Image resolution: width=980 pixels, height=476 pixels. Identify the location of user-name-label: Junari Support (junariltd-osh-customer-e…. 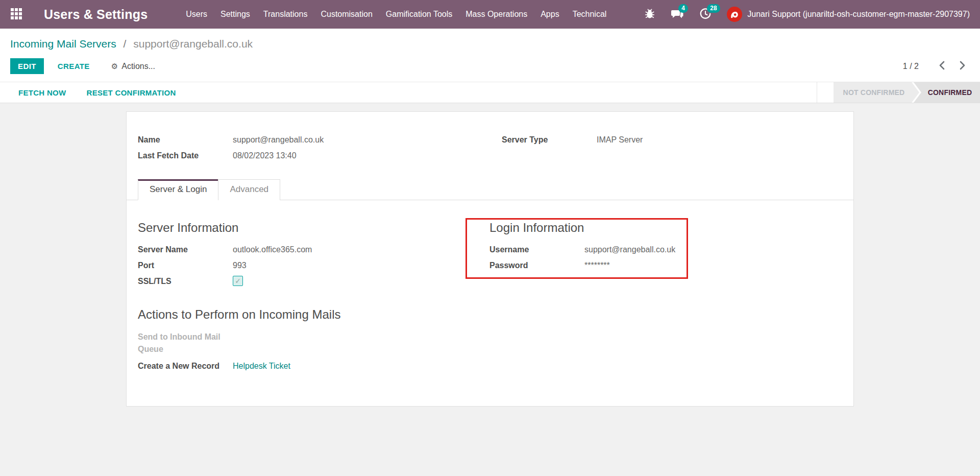
(859, 14).